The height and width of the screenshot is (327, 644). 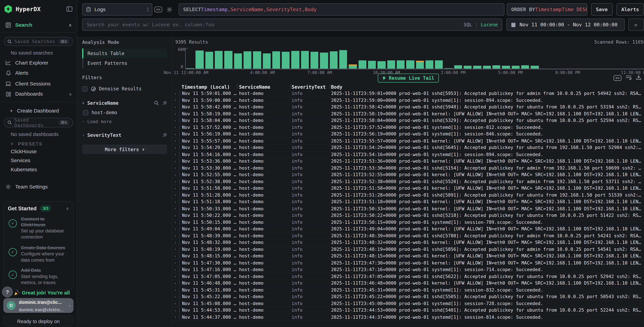 I want to click on table-row: ›Nov 11 5:44:37.000 PMhost-demoinfo2025-…, so click(x=408, y=318).